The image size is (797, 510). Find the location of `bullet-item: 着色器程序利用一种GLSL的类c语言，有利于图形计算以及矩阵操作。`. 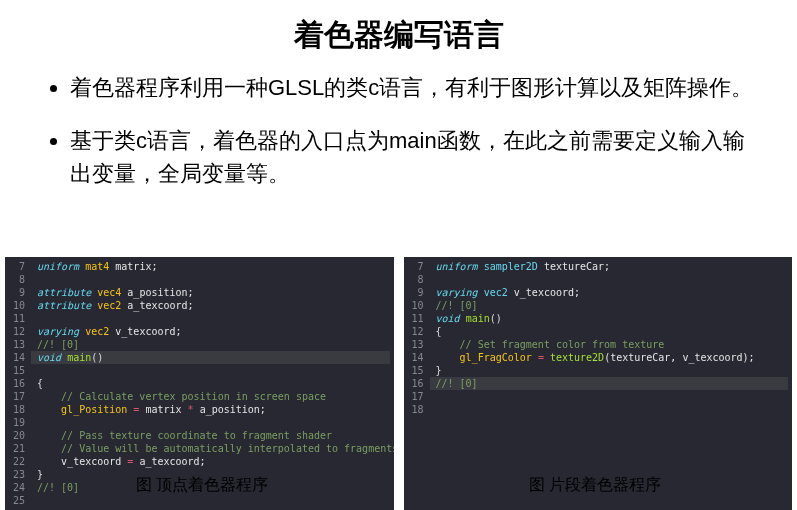

bullet-item: 着色器程序利用一种GLSL的类c语言，有利于图形计算以及矩阵操作。 is located at coordinates (414, 88).